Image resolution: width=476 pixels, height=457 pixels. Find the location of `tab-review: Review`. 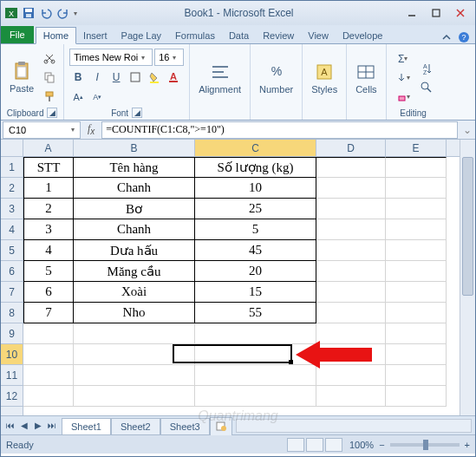

tab-review: Review is located at coordinates (278, 36).